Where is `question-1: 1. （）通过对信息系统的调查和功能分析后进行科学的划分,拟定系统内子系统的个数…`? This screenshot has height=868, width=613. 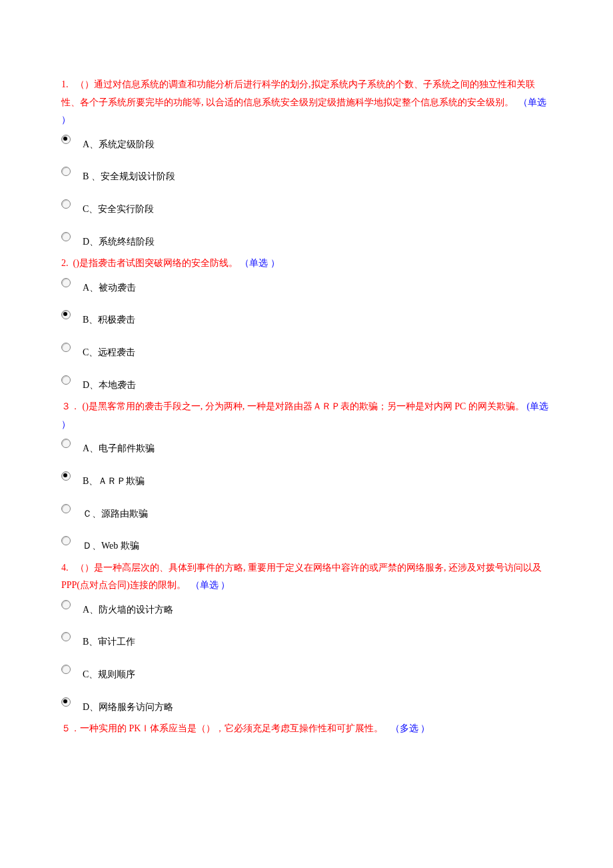
question-1: 1. （）通过对信息系统的调查和功能分析后进行科学的划分,拟定系统内子系统的个数… is located at coordinates (306, 103).